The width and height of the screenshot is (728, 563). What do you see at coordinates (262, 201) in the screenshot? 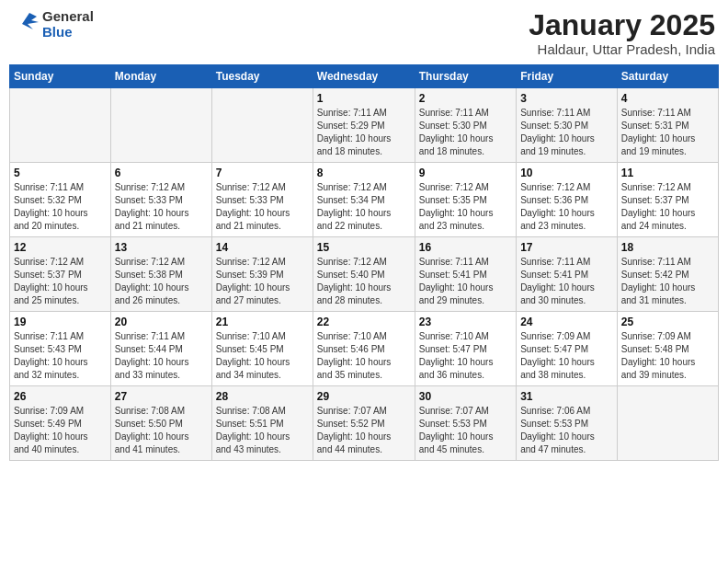
I see `table-row: 7Sunrise: 7:12 AMSunset: 5:33 PMDaylight…` at bounding box center [262, 201].